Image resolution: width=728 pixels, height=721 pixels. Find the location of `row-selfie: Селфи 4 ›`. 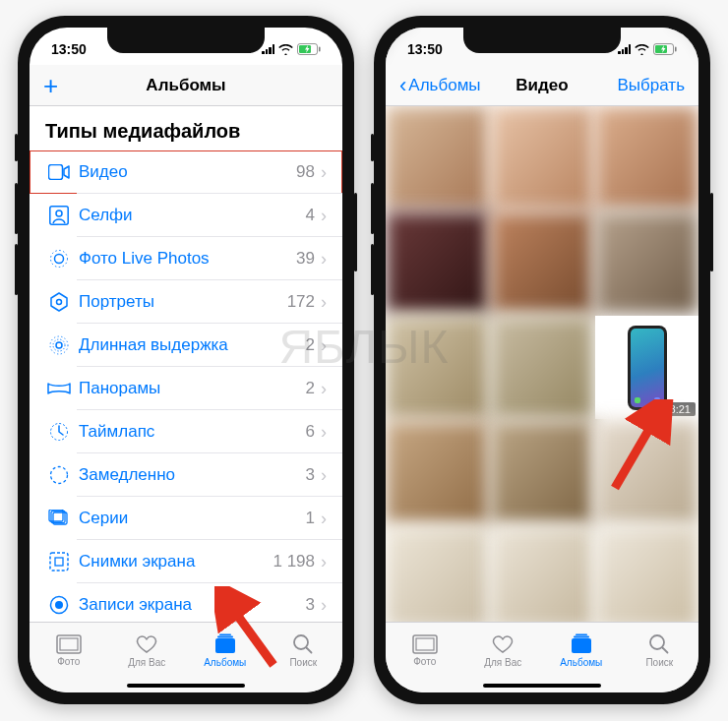

row-selfie: Селфи 4 › is located at coordinates (186, 215).